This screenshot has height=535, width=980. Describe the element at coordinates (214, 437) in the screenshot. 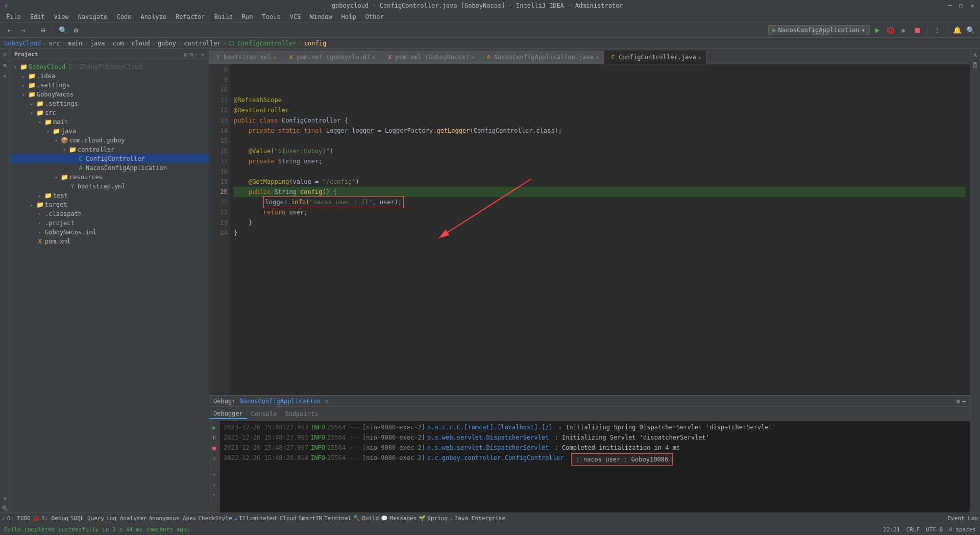

I see `pause-btn: ⏸` at that location.